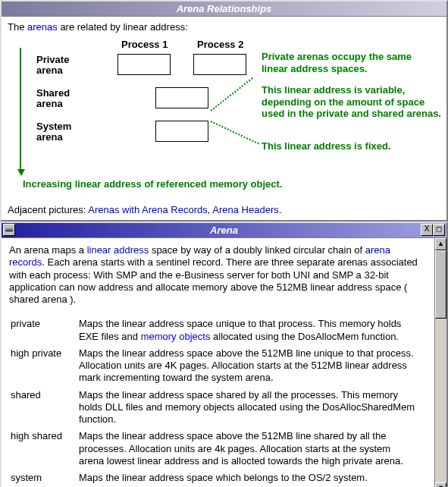 Image resolution: width=448 pixels, height=487 pixels. What do you see at coordinates (252, 367) in the screenshot?
I see `def-text-high-private: Maps the linear address space above the …` at bounding box center [252, 367].